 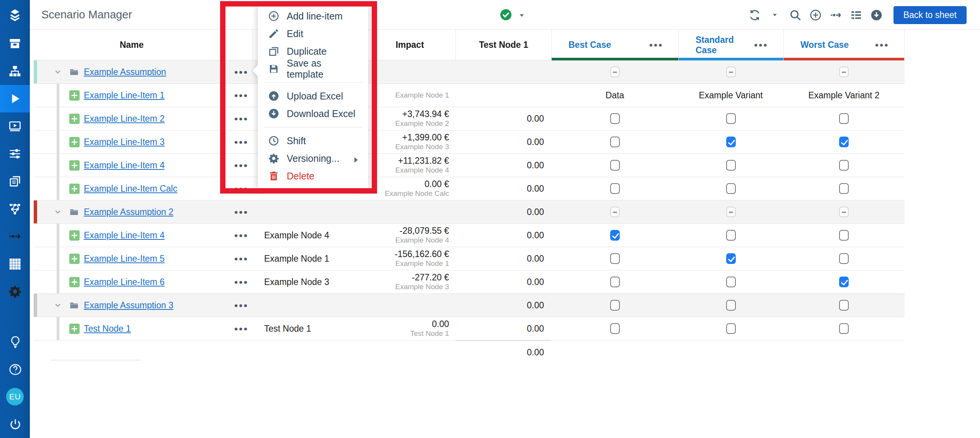 I want to click on menu-item-versioning: Versioning..., so click(x=313, y=158).